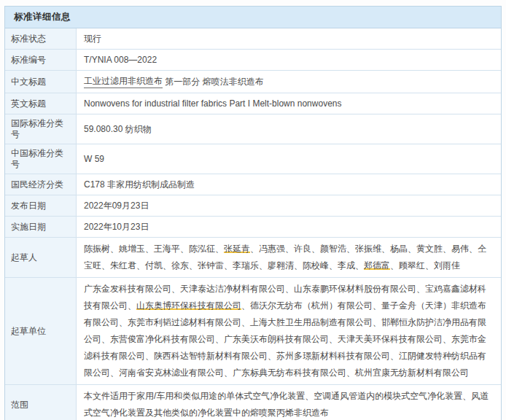 Image resolution: width=506 pixels, height=420 pixels. Describe the element at coordinates (253, 185) in the screenshot. I see `row-economy-class: 国民经济分类 C178 非家用纺织制成品制造` at that location.